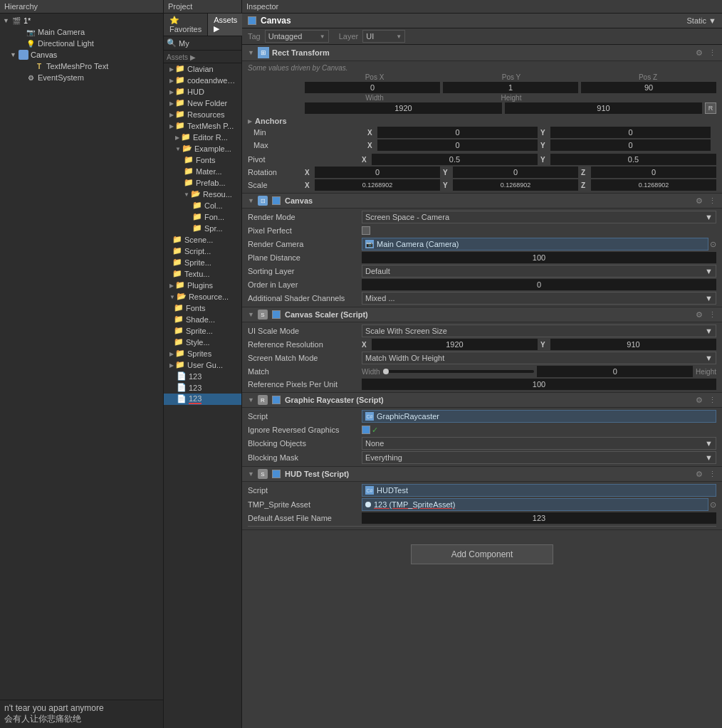  What do you see at coordinates (202, 331) in the screenshot?
I see `folder-sprite-r: 📁 Sprite...` at bounding box center [202, 331].